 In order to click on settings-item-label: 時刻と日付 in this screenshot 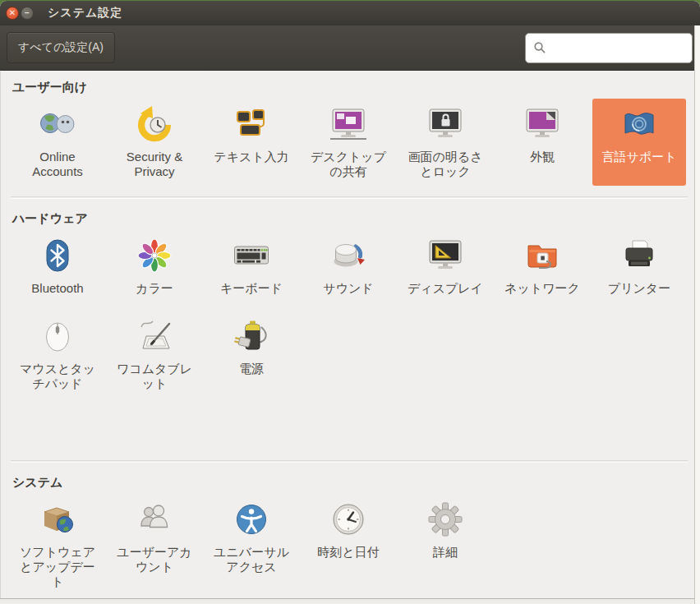, I will do `click(348, 552)`.